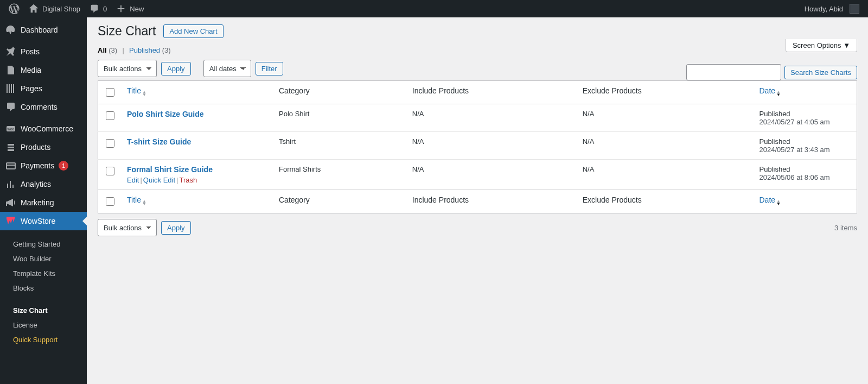 The image size is (868, 384). Describe the element at coordinates (43, 70) in the screenshot. I see `sidebar-item-media: Media` at that location.